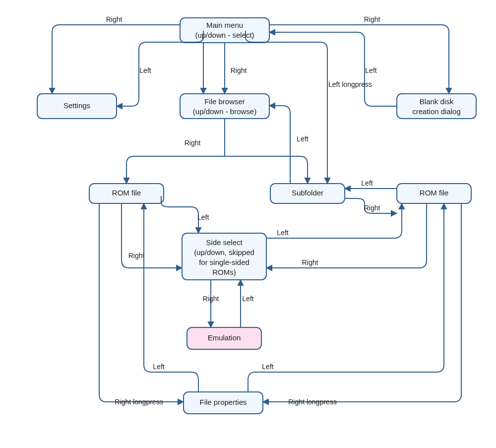 This screenshot has width=496, height=448. What do you see at coordinates (225, 106) in the screenshot?
I see `node-file-browser: File browser (up/down - browse)` at bounding box center [225, 106].